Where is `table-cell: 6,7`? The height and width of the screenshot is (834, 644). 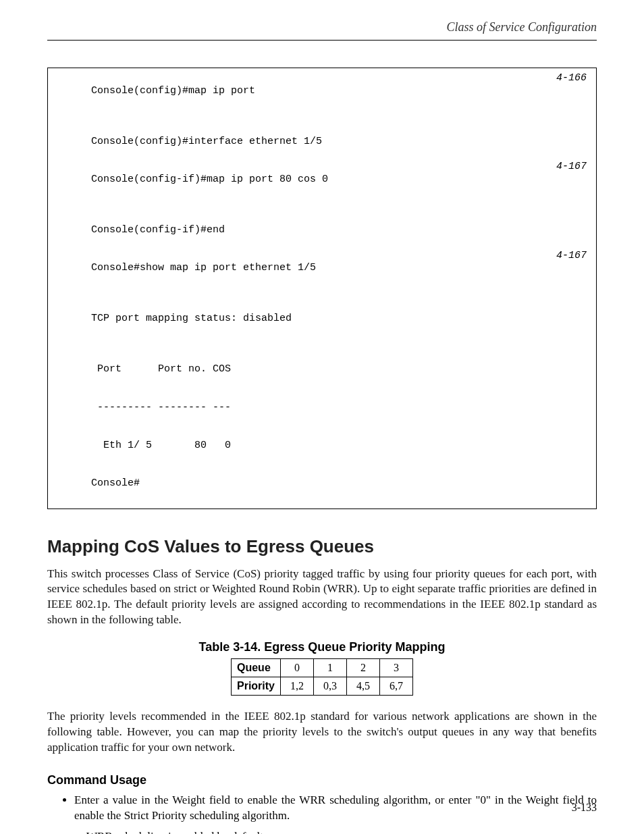 table-cell: 6,7 is located at coordinates (397, 686).